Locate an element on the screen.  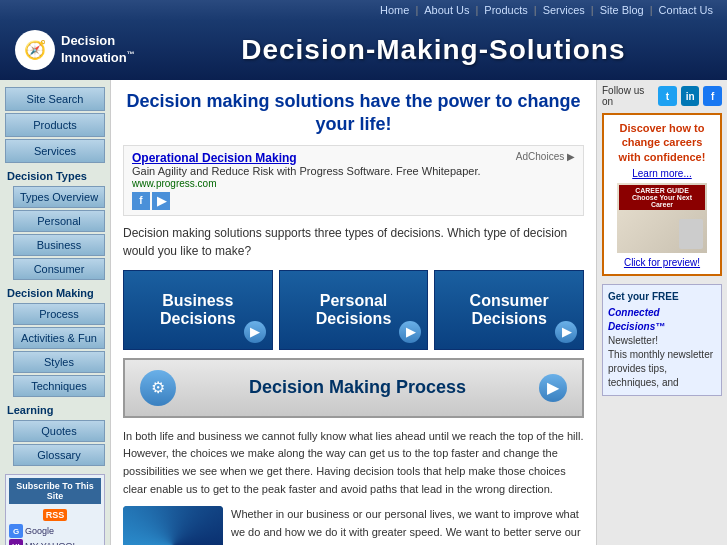
newsletter-brand: Connected Decisions™ is located at coordinates (636, 320).